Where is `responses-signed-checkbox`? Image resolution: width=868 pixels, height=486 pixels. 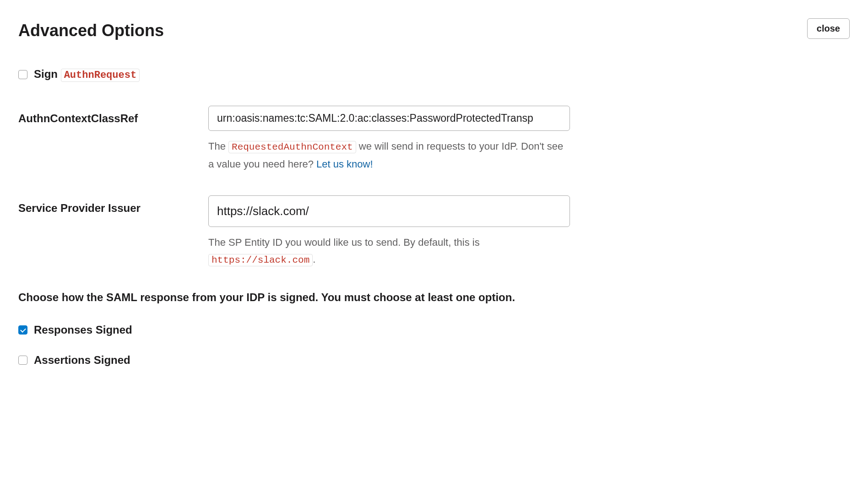
responses-signed-checkbox is located at coordinates (23, 330).